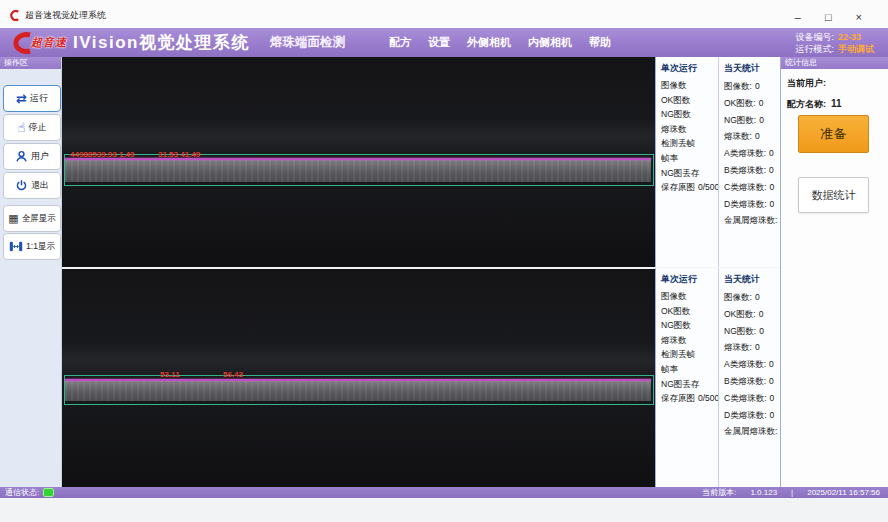  Describe the element at coordinates (740, 104) in the screenshot. I see `stat-label: OK图数:` at that location.